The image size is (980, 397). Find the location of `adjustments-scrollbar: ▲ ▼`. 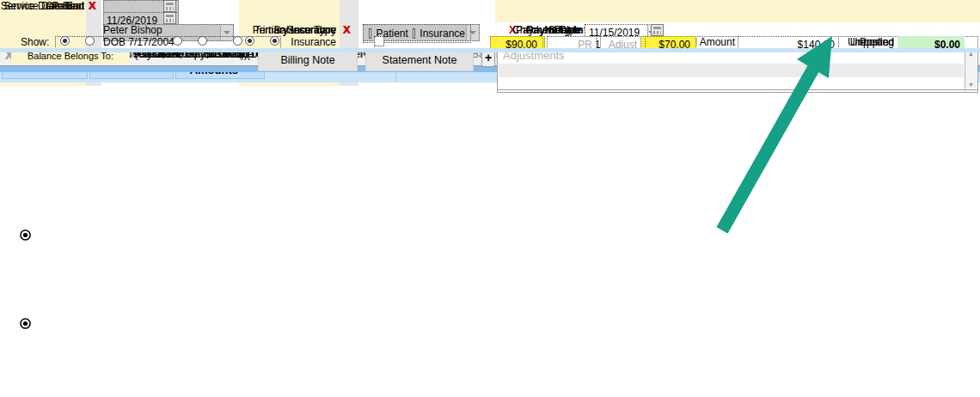

adjustments-scrollbar: ▲ ▼ is located at coordinates (971, 69).